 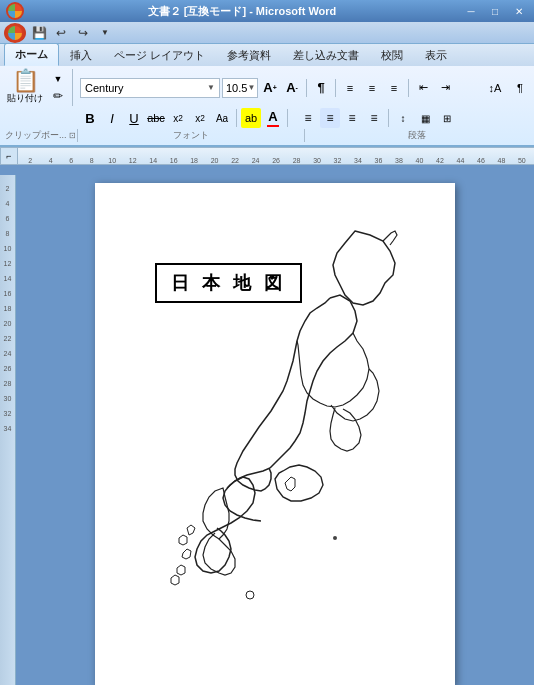 What do you see at coordinates (425, 118) in the screenshot?
I see `shading-button: ▦` at bounding box center [425, 118].